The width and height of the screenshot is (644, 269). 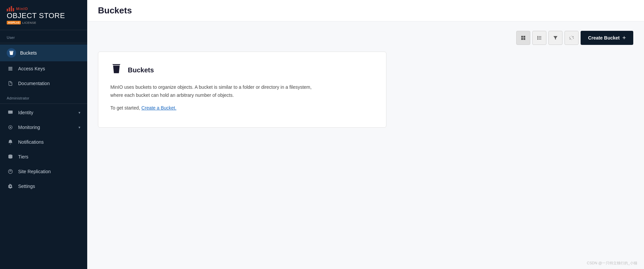 What do you see at coordinates (607, 38) in the screenshot?
I see `create-bucket-button: Create Bucket +` at bounding box center [607, 38].